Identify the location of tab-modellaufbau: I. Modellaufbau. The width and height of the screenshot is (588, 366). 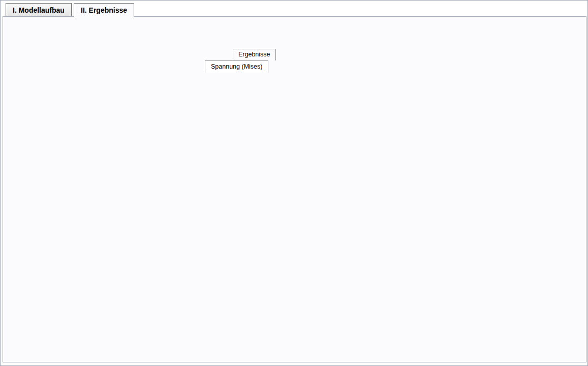
(39, 10).